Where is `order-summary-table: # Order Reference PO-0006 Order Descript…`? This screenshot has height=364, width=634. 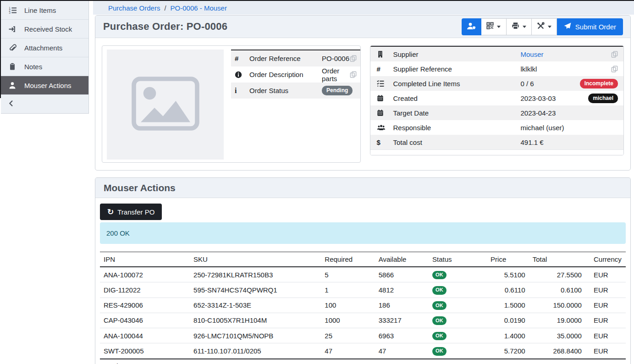 order-summary-table: # Order Reference PO-0006 Order Descript… is located at coordinates (296, 74).